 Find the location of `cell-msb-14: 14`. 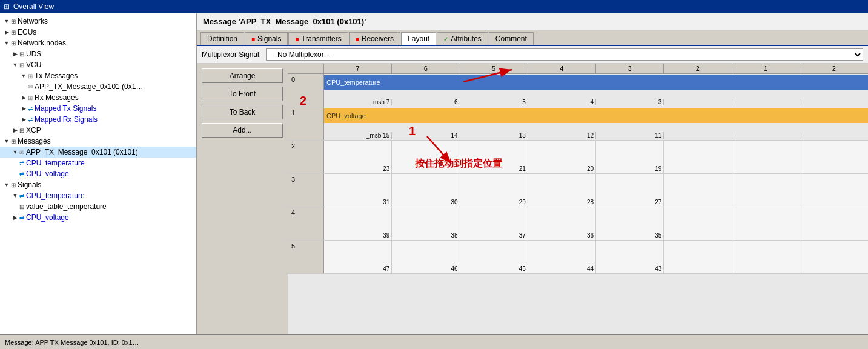

cell-msb-14: 14 is located at coordinates (426, 136).